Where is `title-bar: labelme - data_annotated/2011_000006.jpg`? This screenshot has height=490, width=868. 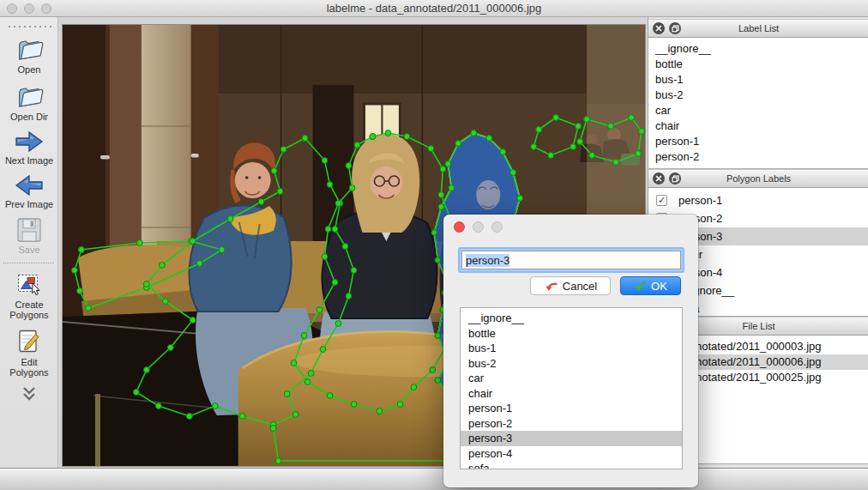
title-bar: labelme - data_annotated/2011_000006.jpg is located at coordinates (434, 9).